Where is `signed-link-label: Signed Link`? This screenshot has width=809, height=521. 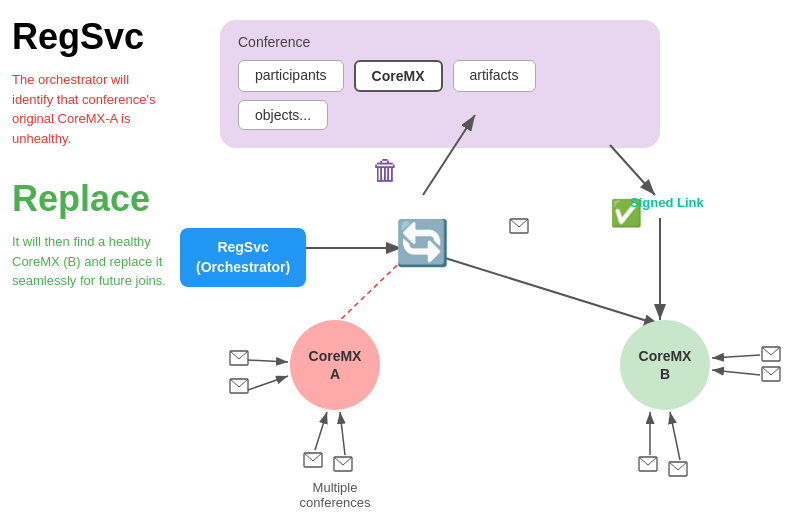
signed-link-label: Signed Link is located at coordinates (667, 204).